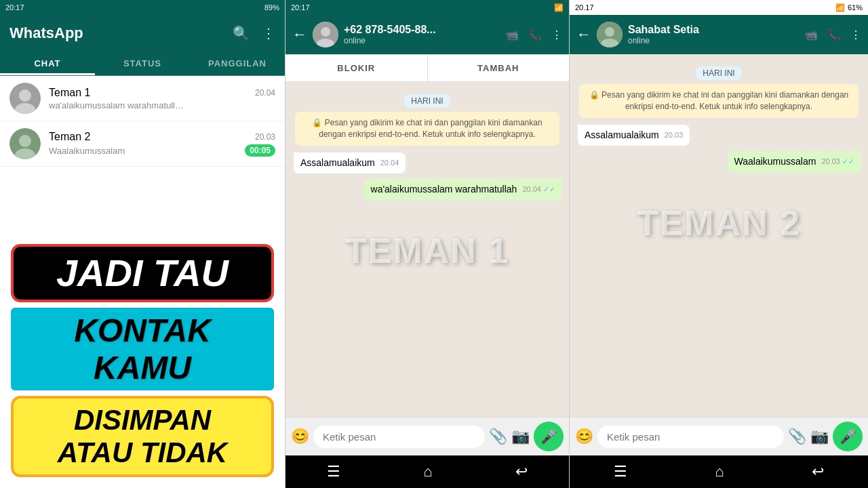 This screenshot has width=868, height=488. What do you see at coordinates (422, 30) in the screenshot?
I see `contact-name-p2: +62 878-5405-88...` at bounding box center [422, 30].